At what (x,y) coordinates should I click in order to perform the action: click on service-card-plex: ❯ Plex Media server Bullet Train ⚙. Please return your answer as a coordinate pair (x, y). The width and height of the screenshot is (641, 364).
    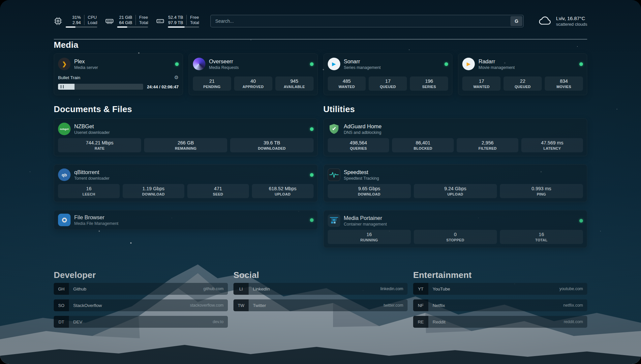
    Looking at the image, I should click on (118, 75).